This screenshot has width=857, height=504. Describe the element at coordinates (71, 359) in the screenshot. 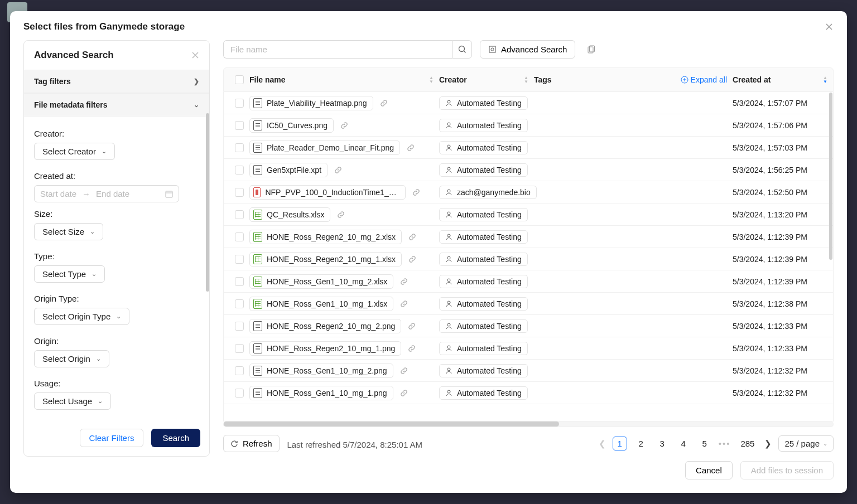

I see `select-origin-button: Select Origin⌄` at that location.